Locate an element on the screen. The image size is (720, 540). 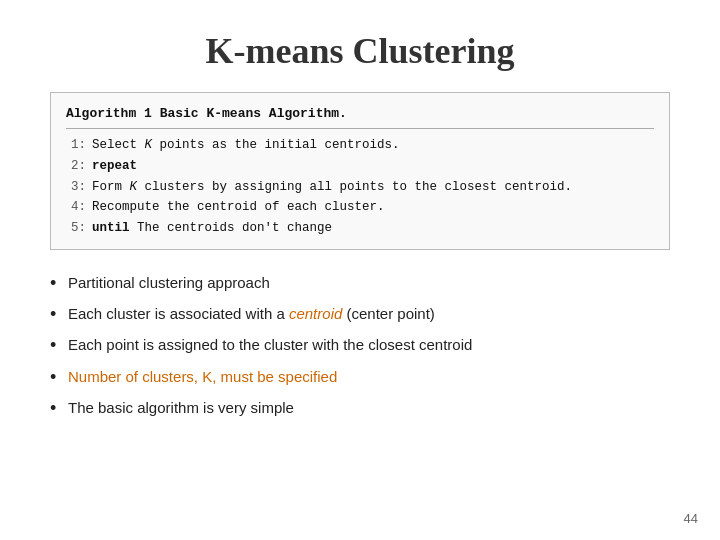
bullet-text-2: Each cluster is associated with a centro… is located at coordinates (369, 314).